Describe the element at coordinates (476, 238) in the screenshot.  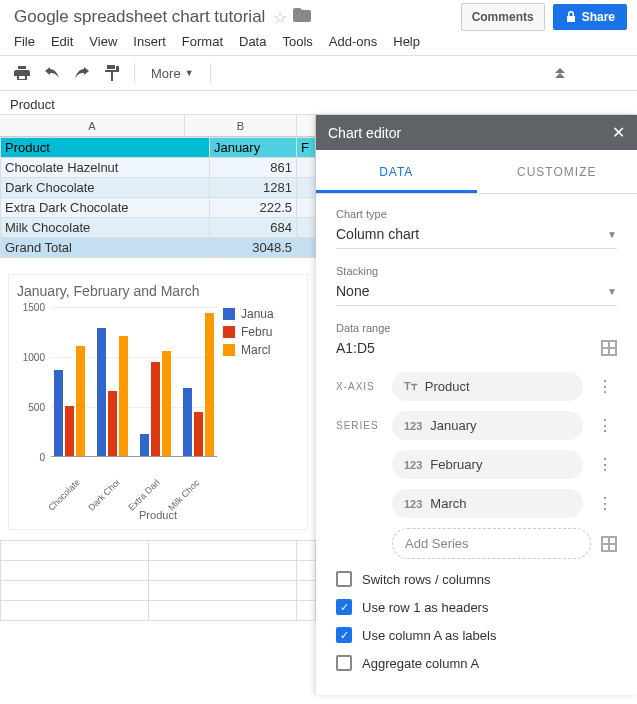
I see `chart-type-select: Column chart▼` at that location.